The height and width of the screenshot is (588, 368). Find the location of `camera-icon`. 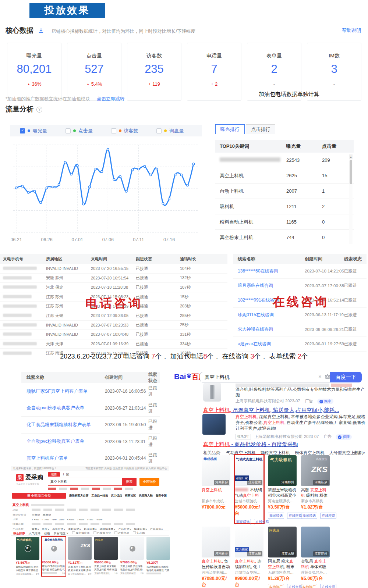

camera-icon is located at coordinates (328, 377).